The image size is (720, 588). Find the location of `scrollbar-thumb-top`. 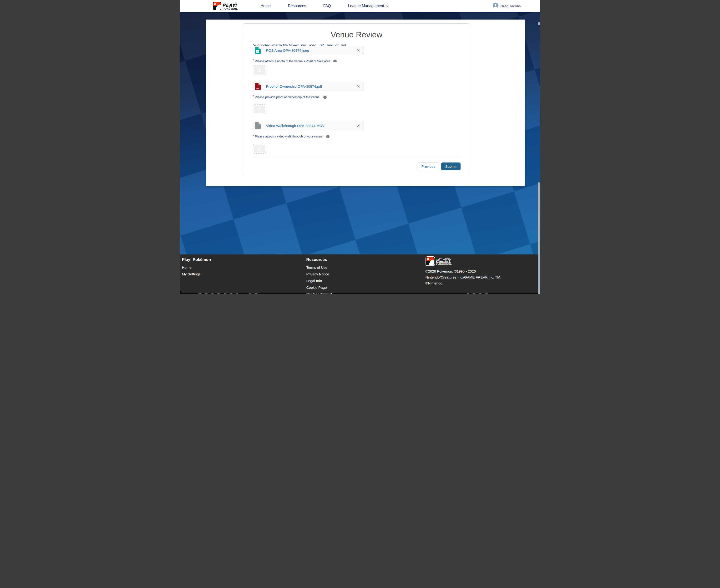

scrollbar-thumb-top is located at coordinates (539, 24).